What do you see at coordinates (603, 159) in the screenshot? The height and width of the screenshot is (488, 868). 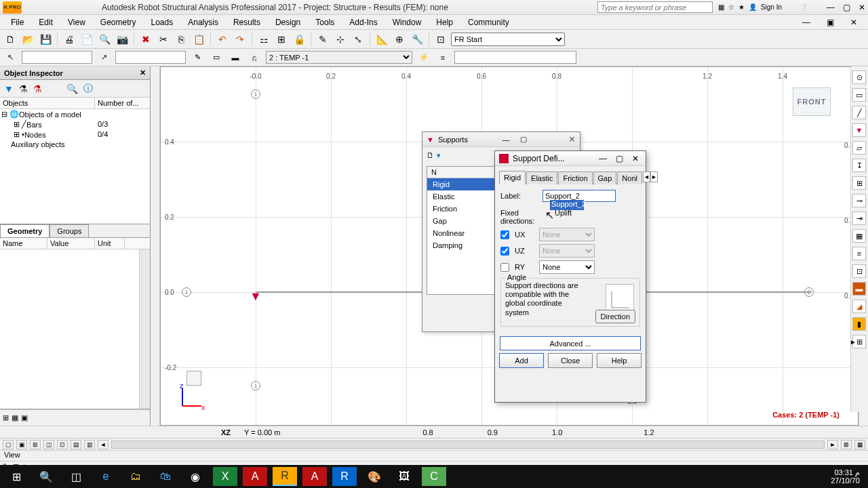 I see `defn-min-icon: —` at bounding box center [603, 159].